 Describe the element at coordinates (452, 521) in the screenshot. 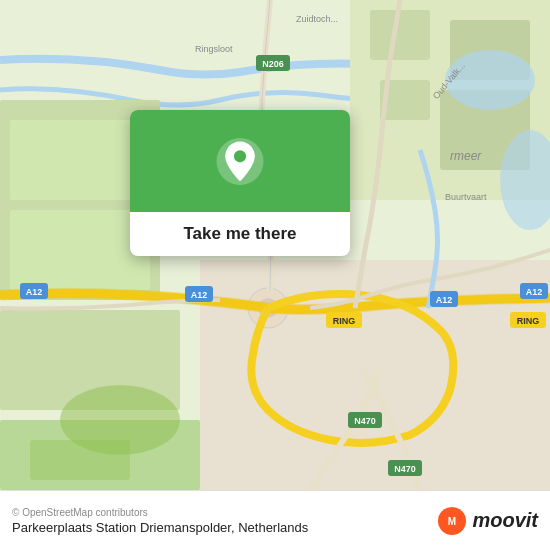

I see `moovit-dot-svg: M` at that location.